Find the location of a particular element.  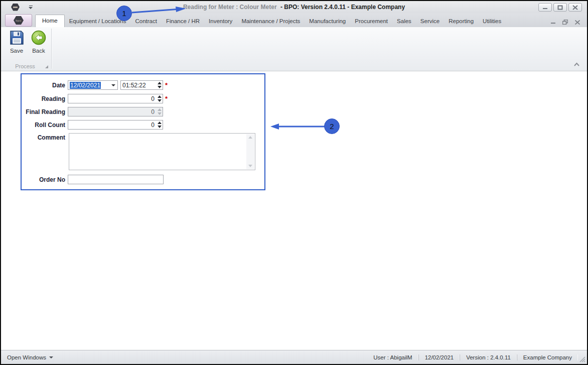

date-row: Date 12/02/2021 01:52:22 * is located at coordinates (143, 85).